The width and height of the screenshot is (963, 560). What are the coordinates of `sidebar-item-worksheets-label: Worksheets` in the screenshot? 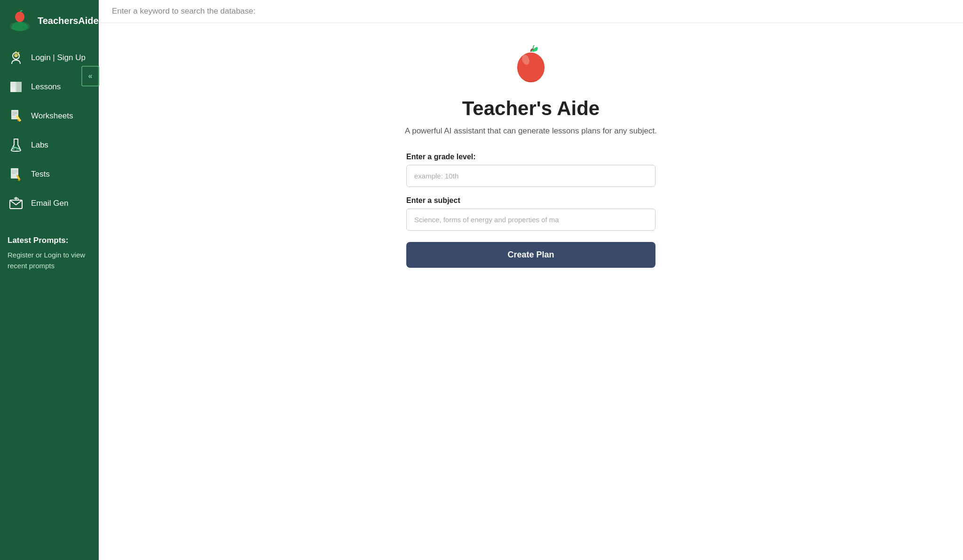 It's located at (52, 116).